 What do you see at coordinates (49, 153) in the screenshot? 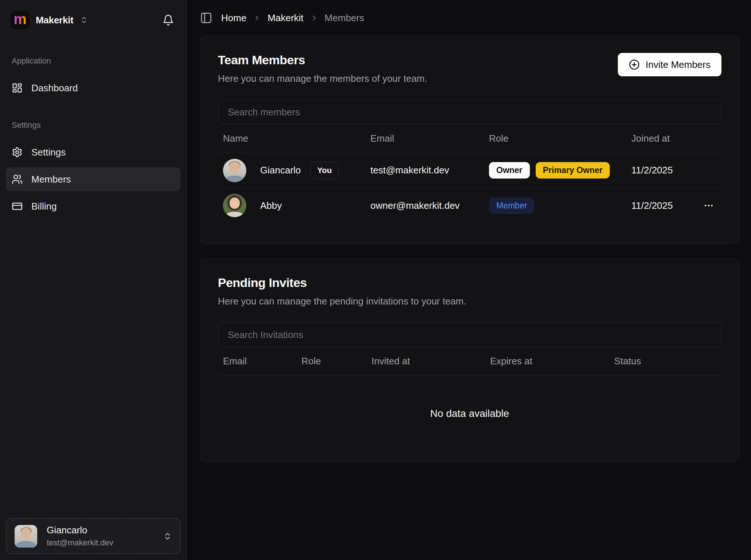
I see `sidebar-item-label: Settings` at bounding box center [49, 153].